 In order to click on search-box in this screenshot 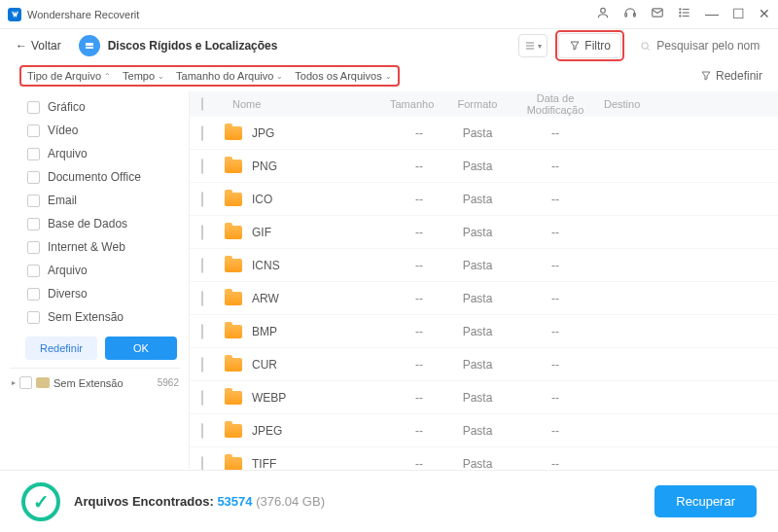, I will do `click(700, 46)`.